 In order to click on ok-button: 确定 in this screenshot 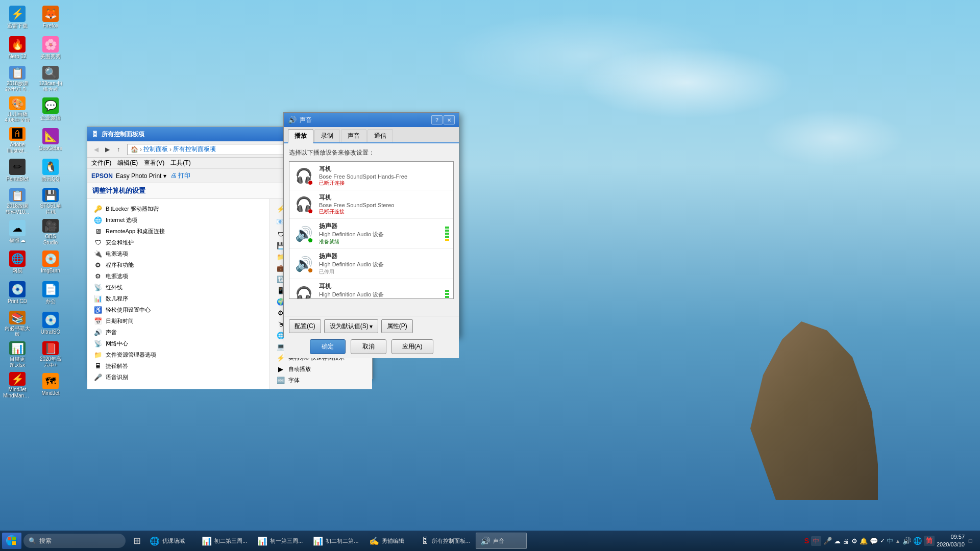, I will do `click(328, 347)`.